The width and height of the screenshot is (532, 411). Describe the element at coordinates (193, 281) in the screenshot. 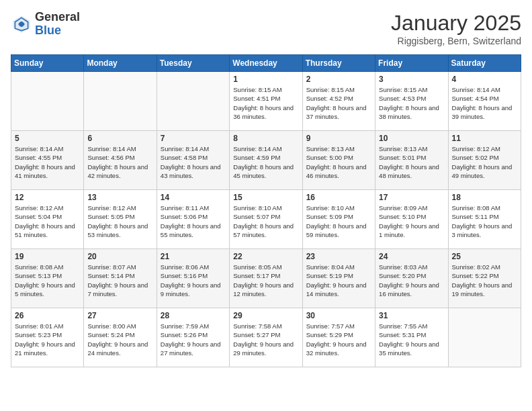

I see `day-detail: Sunrise: 8:06 AM Sunset: 5:16 PM Dayligh…` at that location.